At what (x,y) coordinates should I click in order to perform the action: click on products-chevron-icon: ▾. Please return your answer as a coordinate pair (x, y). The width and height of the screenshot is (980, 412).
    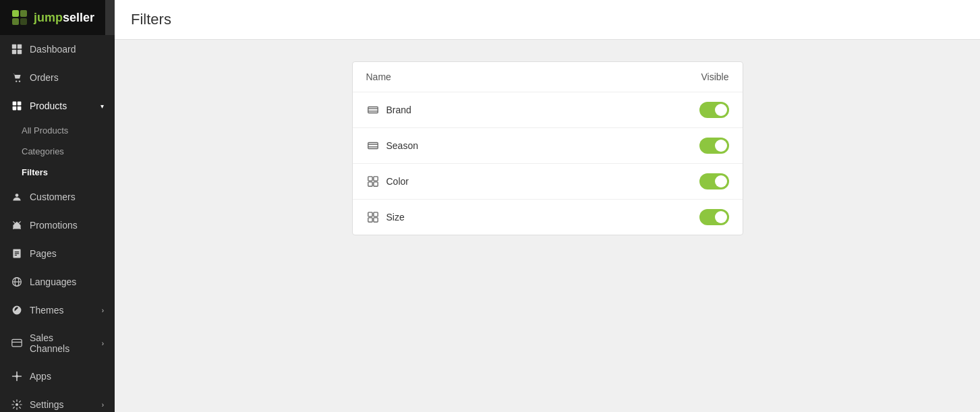
    Looking at the image, I should click on (103, 107).